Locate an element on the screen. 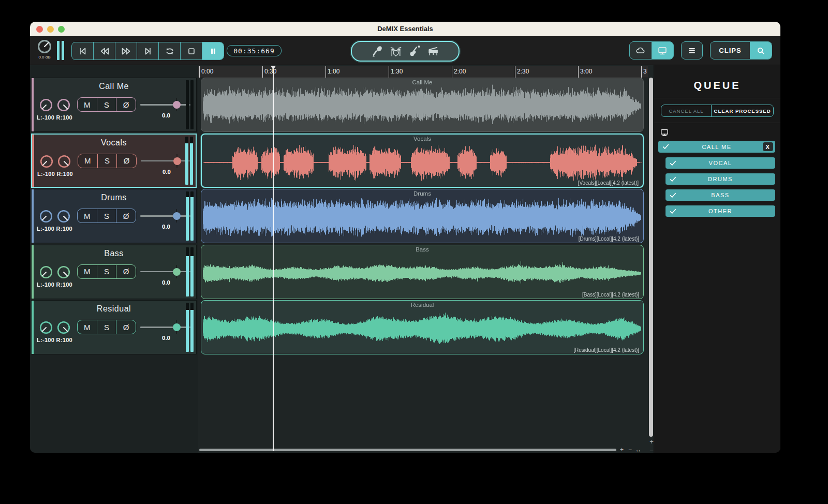 Image resolution: width=828 pixels, height=504 pixels. clips-button: CLIPS is located at coordinates (730, 51).